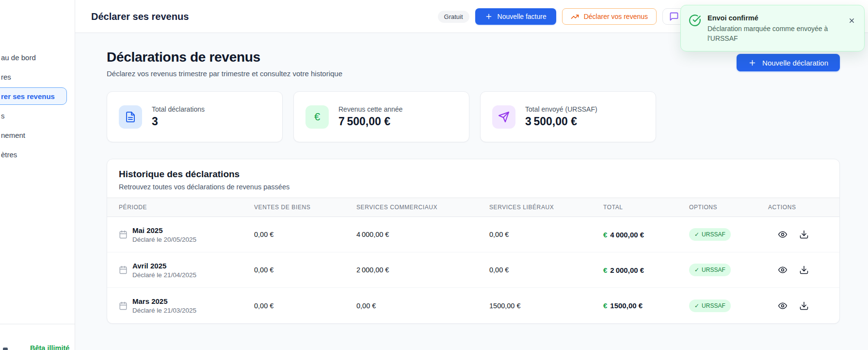 This screenshot has width=868, height=350. Describe the element at coordinates (186, 270) in the screenshot. I see `period-cell: Avril 2025 Déclaré le 21/04/2025` at that location.